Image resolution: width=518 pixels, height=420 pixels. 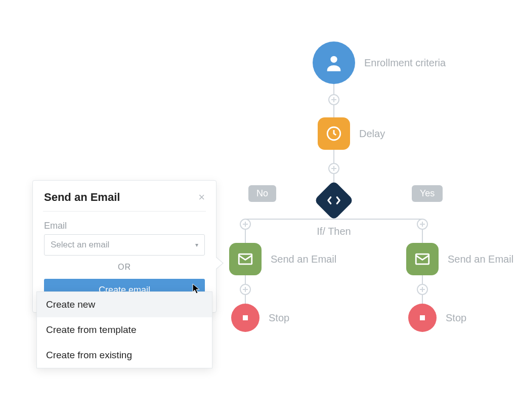 I want to click on chevron-down-icon: ▾, so click(x=197, y=245).